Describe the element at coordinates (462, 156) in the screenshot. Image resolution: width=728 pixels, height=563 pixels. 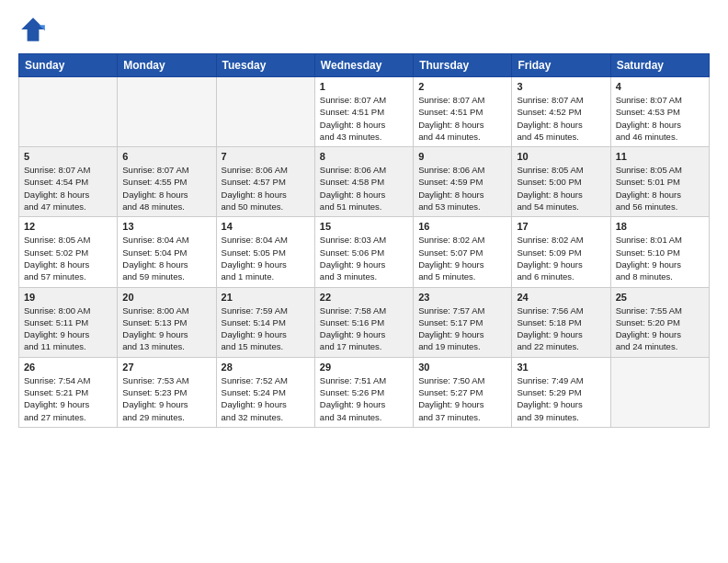
I see `day-number: 9` at that location.